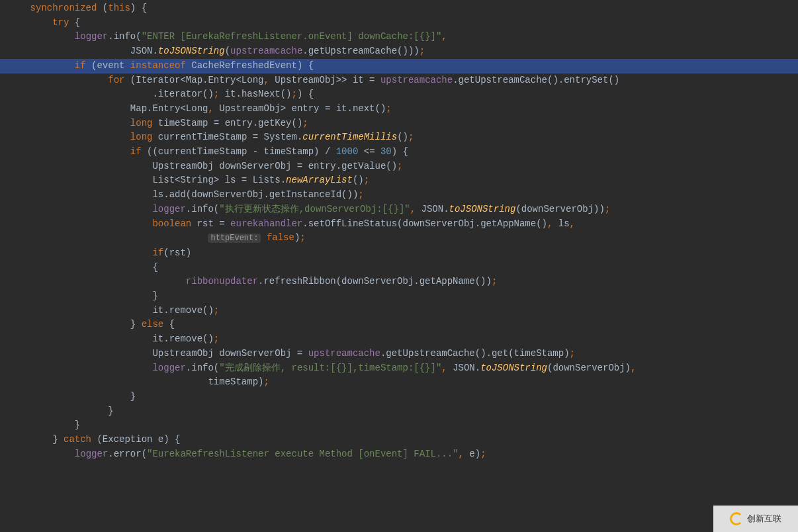 The width and height of the screenshot is (798, 532). I want to click on code-line: logger.info("ENTER [EurekaRefreshListene…, so click(399, 37).